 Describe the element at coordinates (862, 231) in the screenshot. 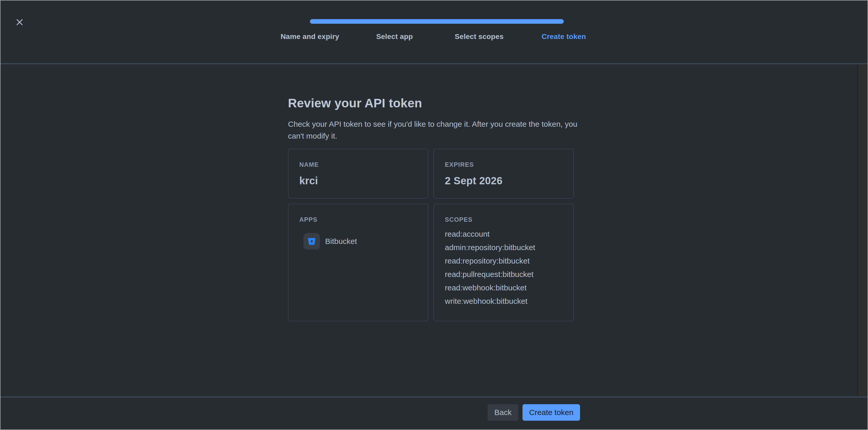

I see `scrollbar` at that location.